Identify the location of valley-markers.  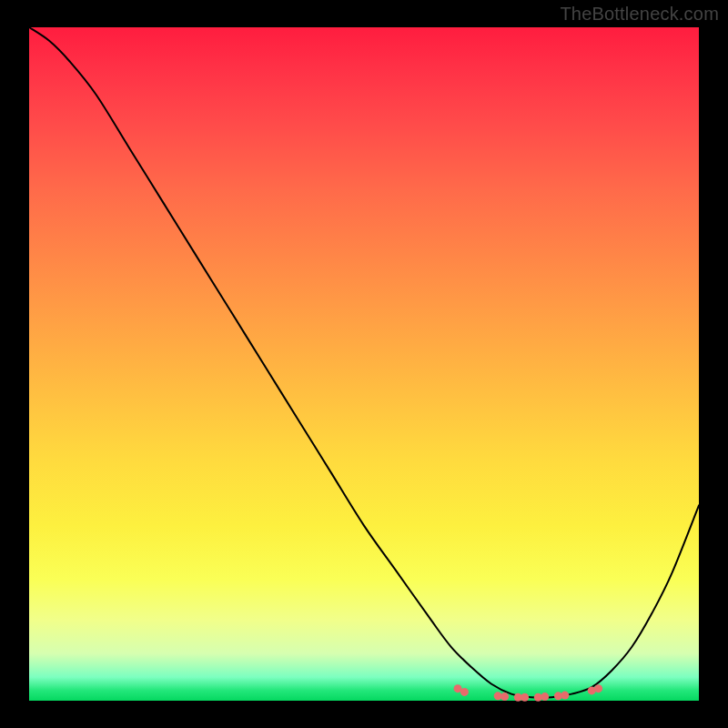
(529, 693).